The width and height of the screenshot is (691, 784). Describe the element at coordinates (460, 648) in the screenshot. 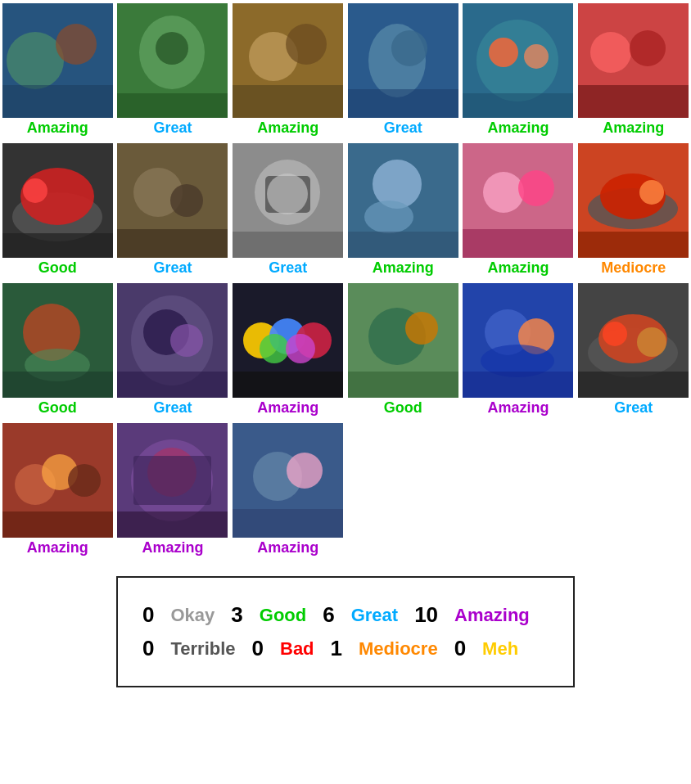

I see `meh-count: 0` at that location.